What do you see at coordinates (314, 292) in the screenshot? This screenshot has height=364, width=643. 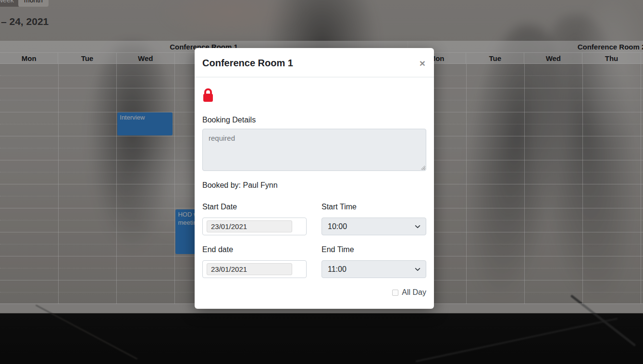 I see `all-day-row: All Day` at bounding box center [314, 292].